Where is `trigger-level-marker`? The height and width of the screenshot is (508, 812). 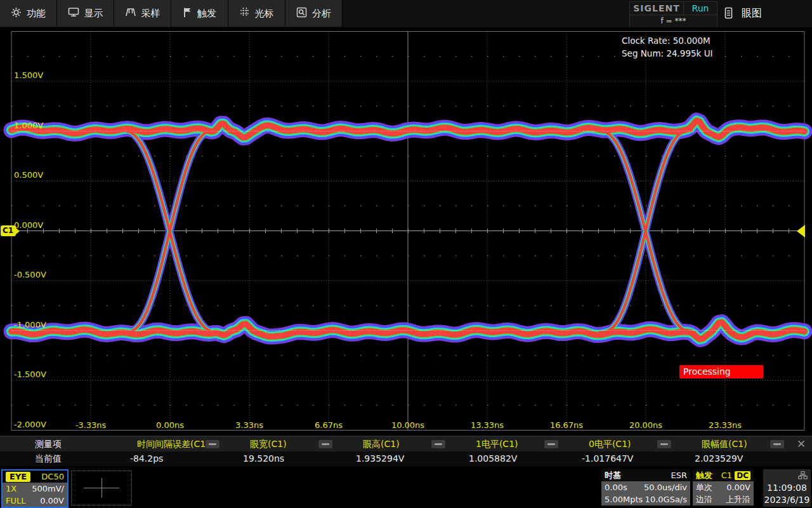
trigger-level-marker is located at coordinates (801, 231).